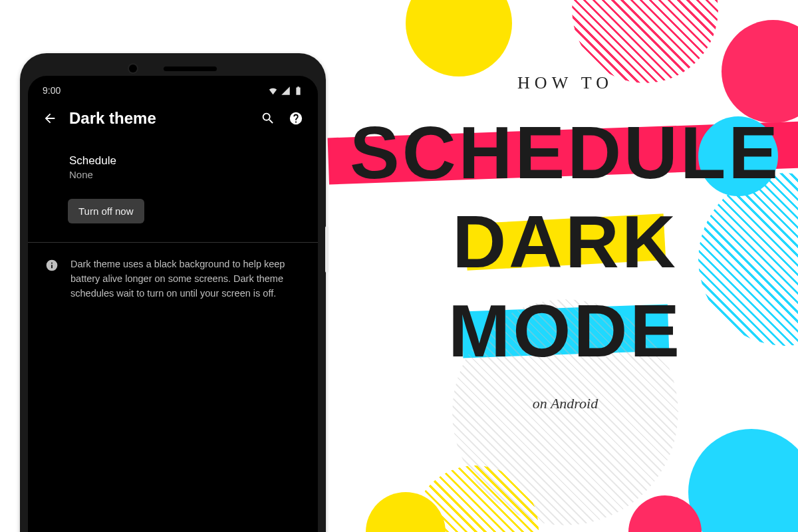 The height and width of the screenshot is (532, 798). What do you see at coordinates (52, 90) in the screenshot?
I see `status-time: 9:00` at bounding box center [52, 90].